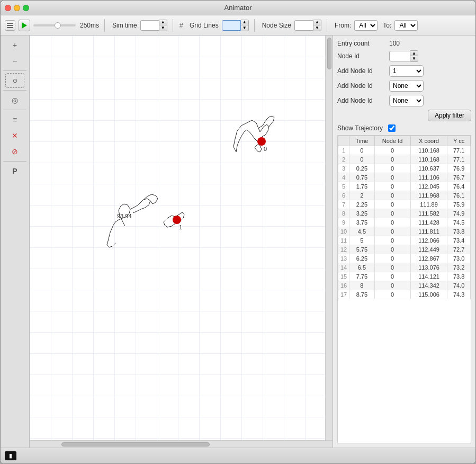  I want to click on cell-row-num: 3, so click(344, 168).